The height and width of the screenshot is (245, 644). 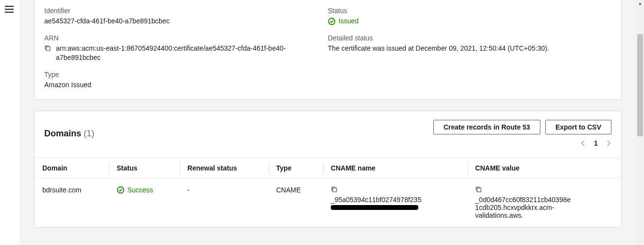 I want to click on export-csv-button: Export to CSV, so click(x=578, y=127).